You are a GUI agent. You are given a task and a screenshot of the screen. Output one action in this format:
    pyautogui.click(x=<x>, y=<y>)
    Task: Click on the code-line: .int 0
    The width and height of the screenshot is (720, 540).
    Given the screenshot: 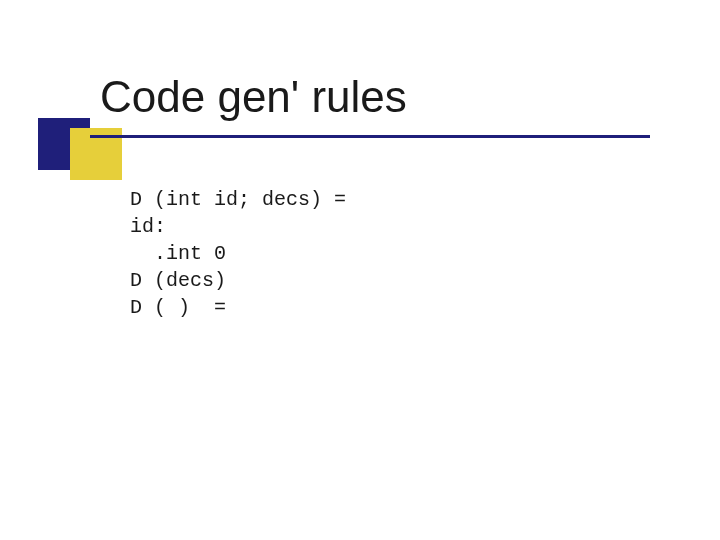 What is the action you would take?
    pyautogui.click(x=178, y=254)
    